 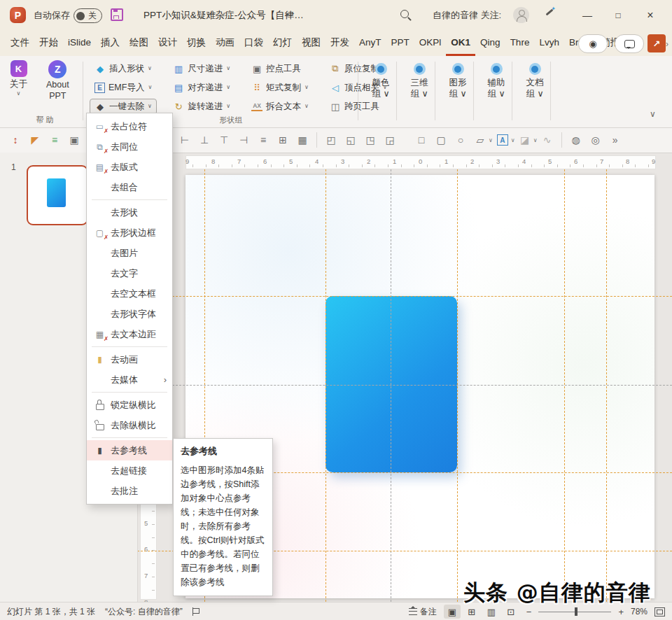 What do you see at coordinates (283, 140) in the screenshot?
I see `distribute-vertical-icon: ⊞` at bounding box center [283, 140].